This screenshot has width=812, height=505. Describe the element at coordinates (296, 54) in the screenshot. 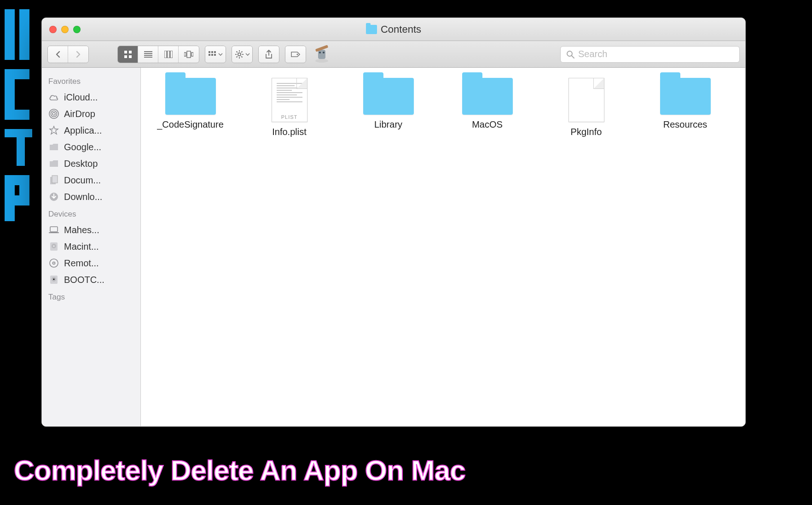

I see `tags-group` at that location.